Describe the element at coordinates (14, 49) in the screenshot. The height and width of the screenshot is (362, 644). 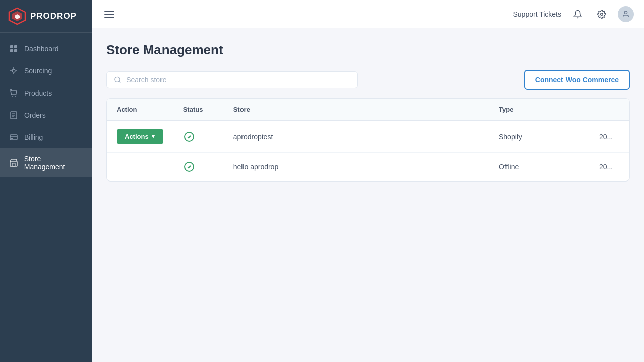
I see `dashboard-icon` at that location.